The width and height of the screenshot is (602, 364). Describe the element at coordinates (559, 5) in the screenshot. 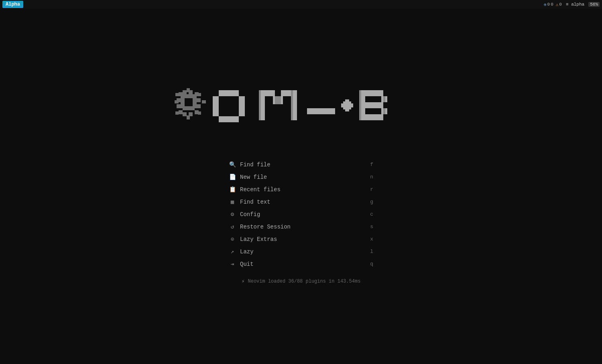

I see `warning-count: ⚠ 0` at that location.